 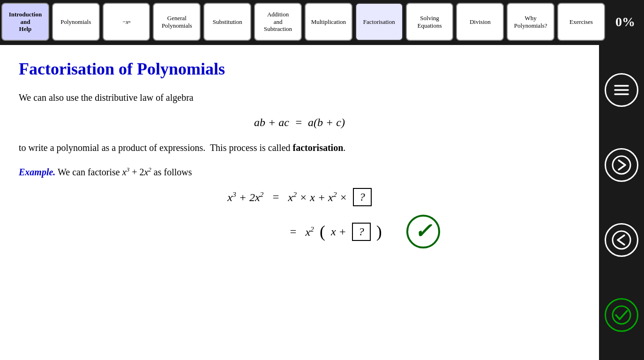 What do you see at coordinates (379, 22) in the screenshot?
I see `tab-factorisation: Factorisation` at bounding box center [379, 22].